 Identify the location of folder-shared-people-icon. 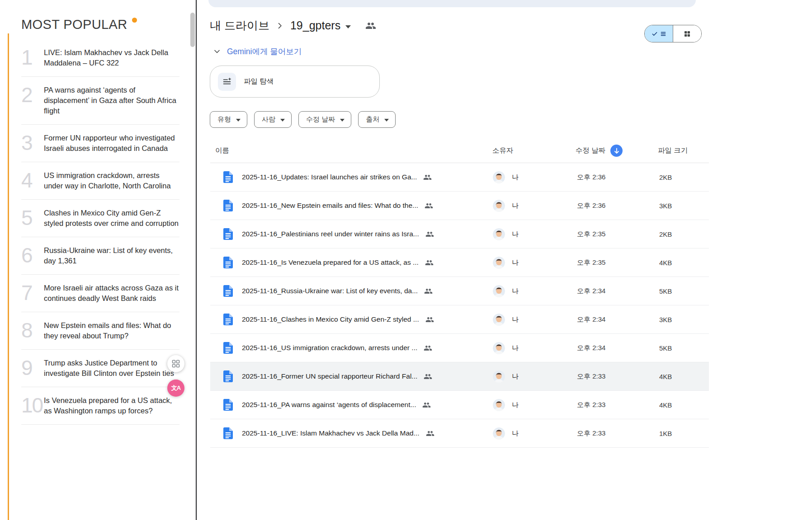
(371, 26).